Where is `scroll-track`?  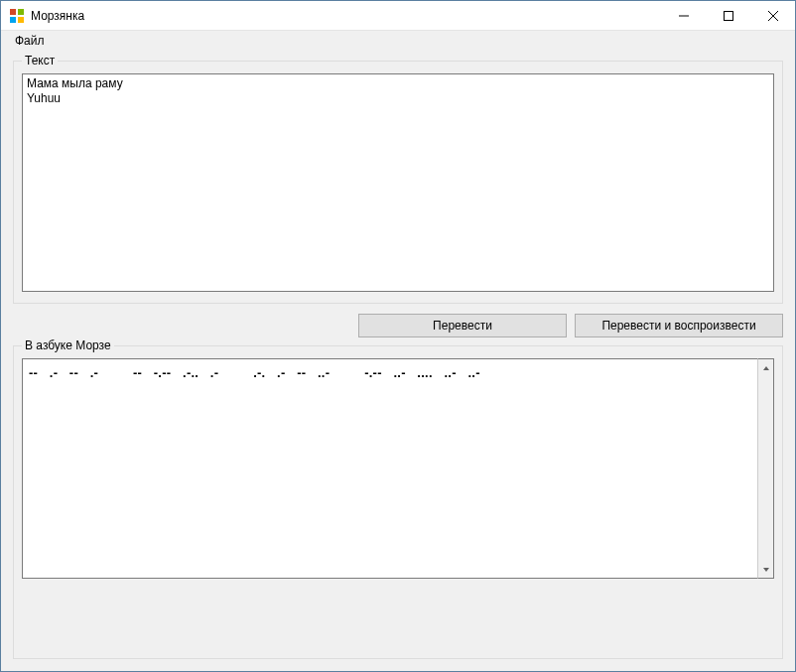 scroll-track is located at coordinates (766, 469).